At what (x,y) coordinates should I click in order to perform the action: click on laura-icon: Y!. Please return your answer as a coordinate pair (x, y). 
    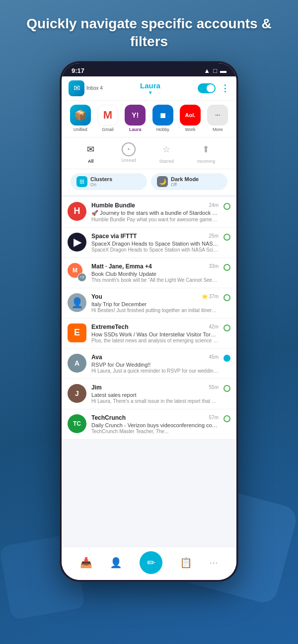
    Looking at the image, I should click on (135, 115).